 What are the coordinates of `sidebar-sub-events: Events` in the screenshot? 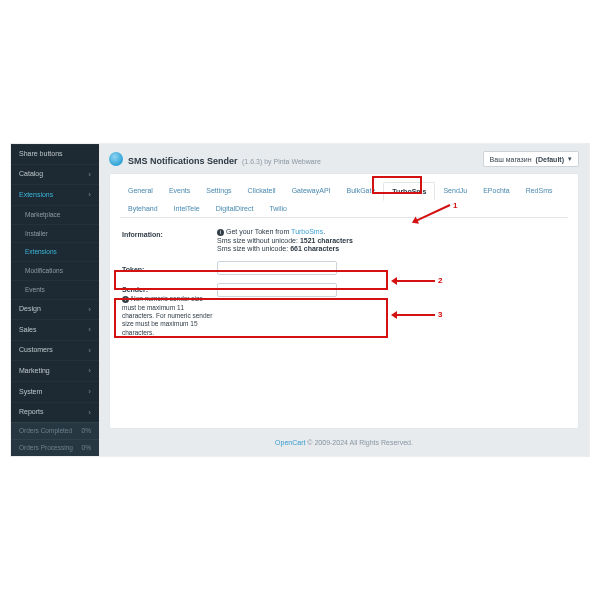 It's located at (55, 290).